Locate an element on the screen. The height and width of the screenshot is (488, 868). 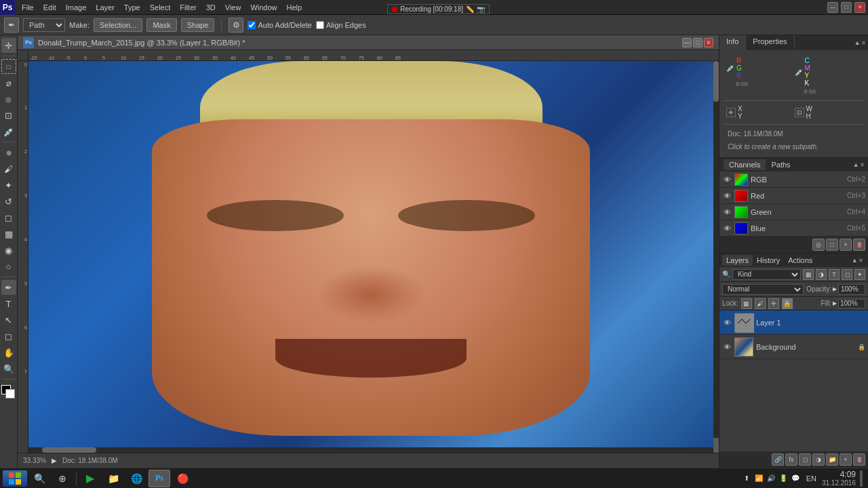
background-color is located at coordinates (10, 394).